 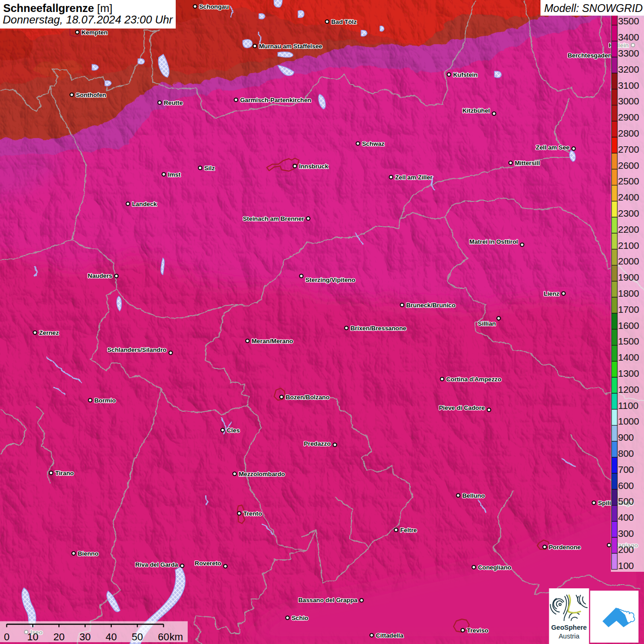 I want to click on svg-text:Donnerstag, 18.07.2024 23:00 U: Donnerstag, 18.07.2024 23:00 Uhr, so click(x=88, y=19).